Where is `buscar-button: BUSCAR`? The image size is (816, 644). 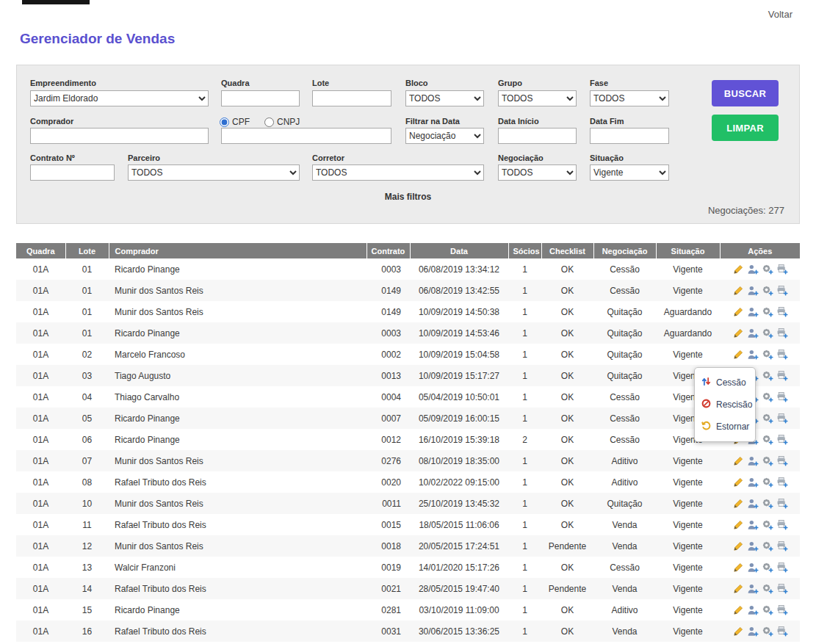 buscar-button: BUSCAR is located at coordinates (745, 93).